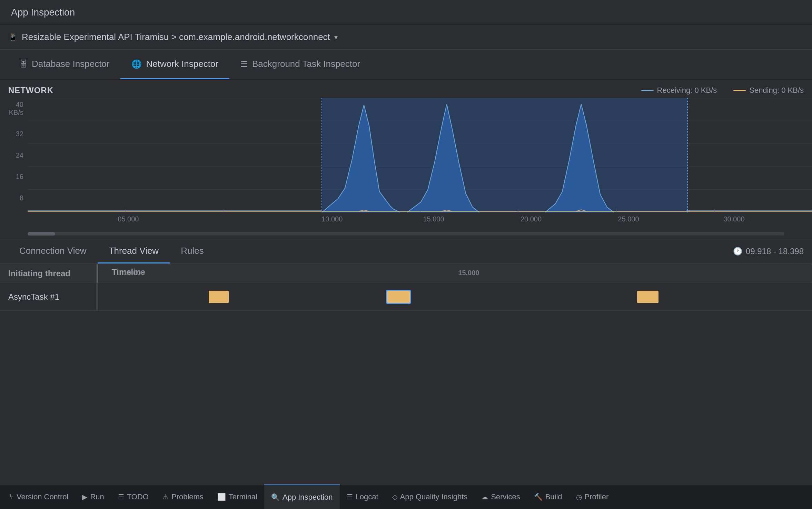 The width and height of the screenshot is (812, 509). What do you see at coordinates (406, 251) in the screenshot?
I see `view-tabs: Connection View Thread View Rules 🕐 09.9…` at bounding box center [406, 251].